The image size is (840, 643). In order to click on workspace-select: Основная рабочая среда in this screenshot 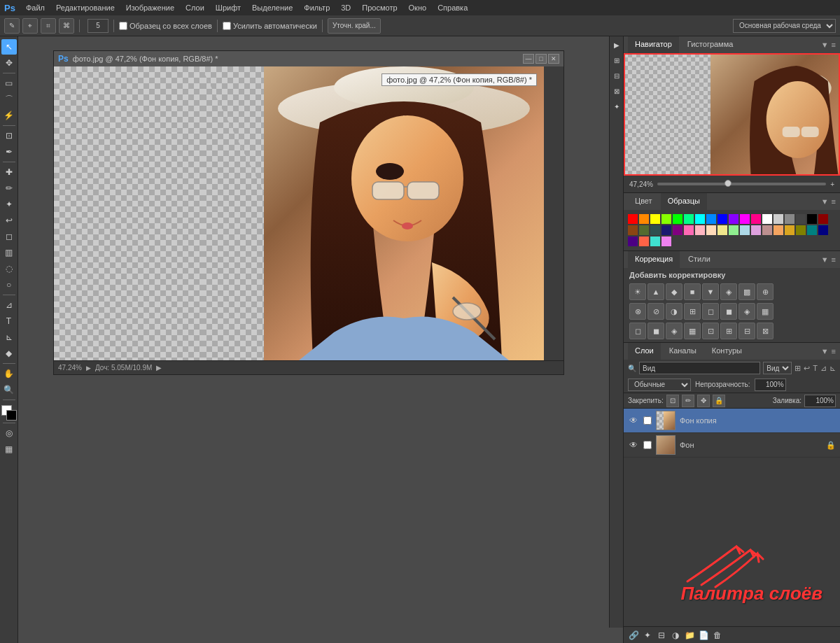, I will do `click(784, 26)`.